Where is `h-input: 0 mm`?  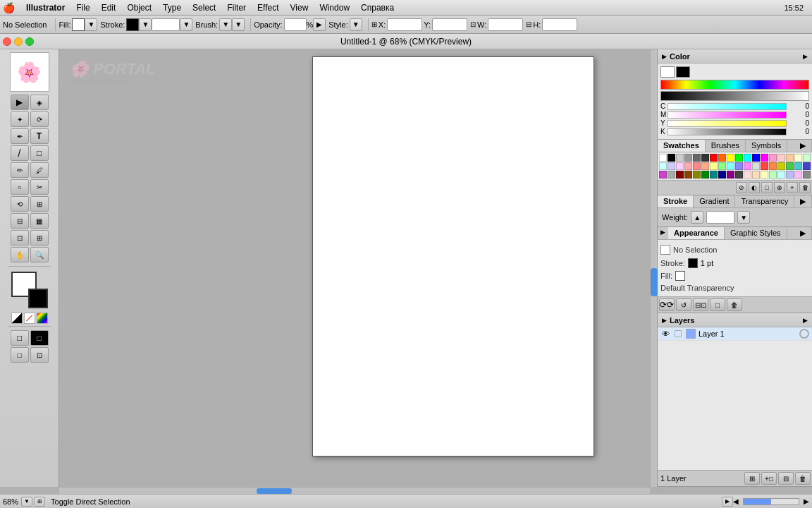 h-input: 0 mm is located at coordinates (560, 25).